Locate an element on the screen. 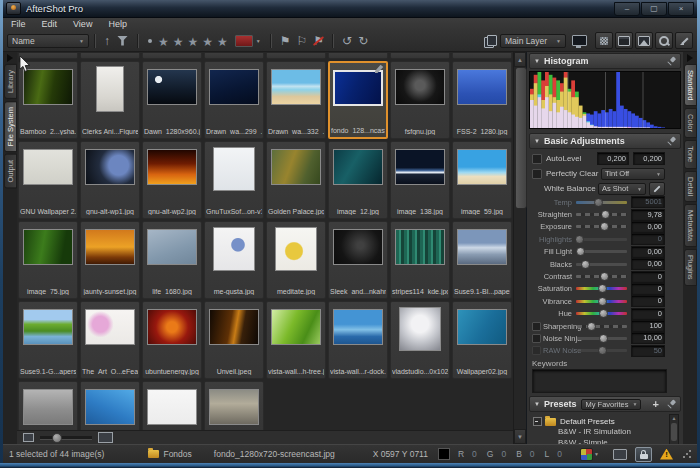 The height and width of the screenshot is (468, 700). thumbnail-cell: Dawn_1280x960.jpg is located at coordinates (172, 100).